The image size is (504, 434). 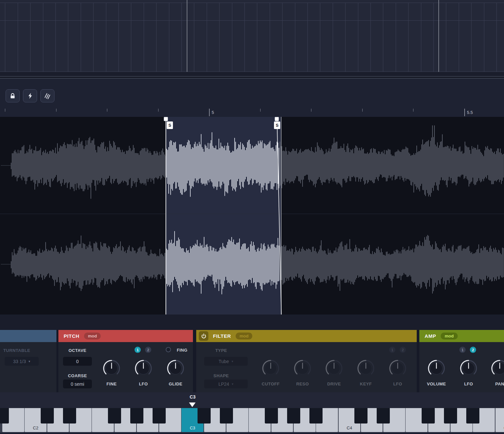 I want to click on lock-button, so click(x=12, y=96).